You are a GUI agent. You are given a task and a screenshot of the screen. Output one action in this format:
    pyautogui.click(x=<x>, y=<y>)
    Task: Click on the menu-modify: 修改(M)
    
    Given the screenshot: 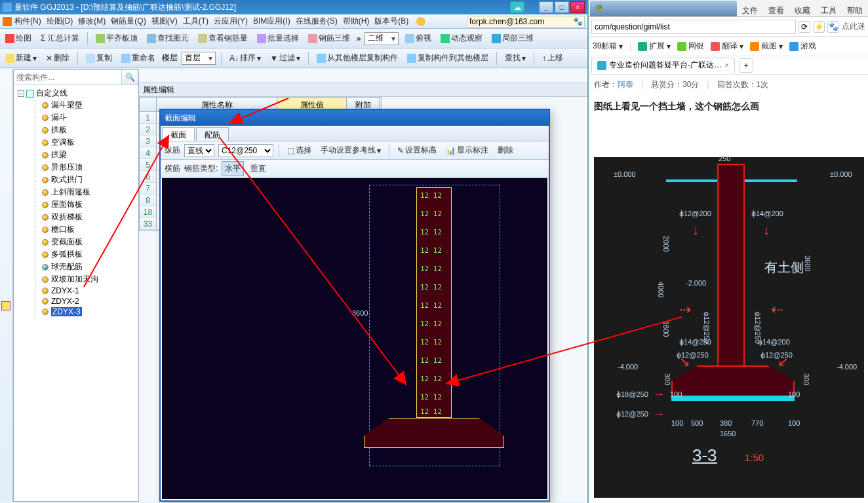 What is the action you would take?
    pyautogui.click(x=92, y=21)
    